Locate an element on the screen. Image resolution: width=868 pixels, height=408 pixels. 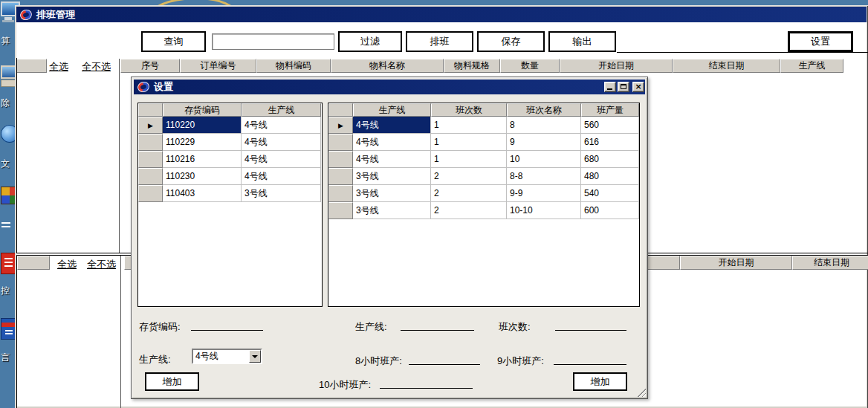
cell-shift-name: 9-9 is located at coordinates (544, 193).